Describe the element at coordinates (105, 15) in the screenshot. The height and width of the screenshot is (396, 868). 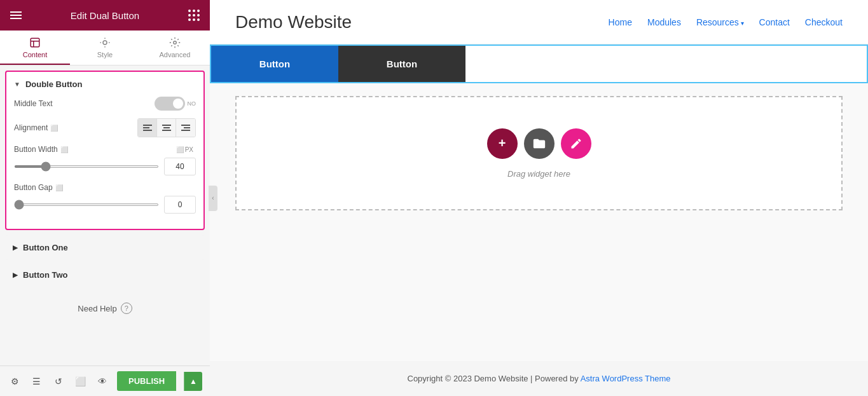
I see `panel-title: Edit Dual Button` at that location.